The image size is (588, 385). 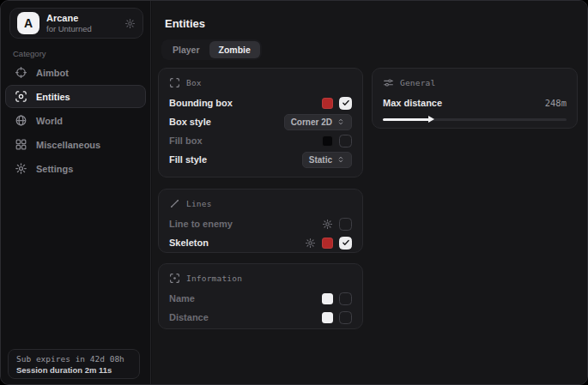 I want to click on app-subtitle: for Unturned, so click(x=82, y=29).